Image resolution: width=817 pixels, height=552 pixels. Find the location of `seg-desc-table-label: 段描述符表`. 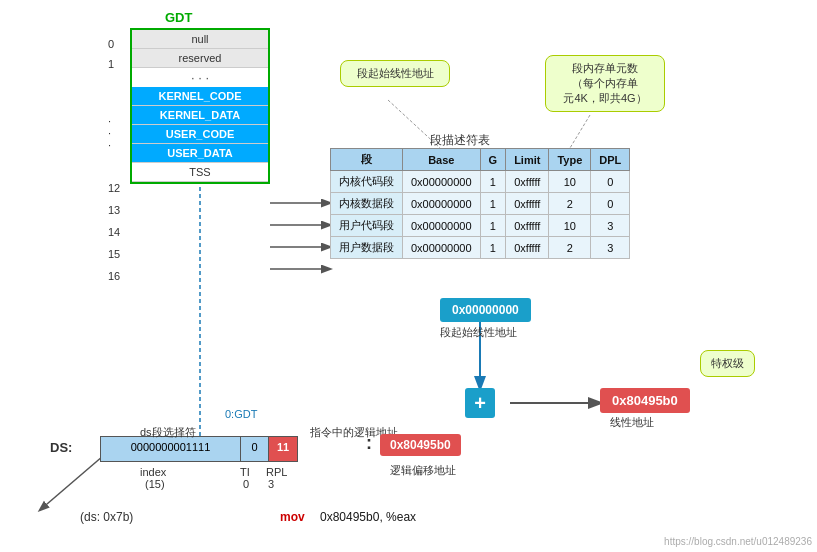

seg-desc-table-label: 段描述符表 is located at coordinates (460, 140).